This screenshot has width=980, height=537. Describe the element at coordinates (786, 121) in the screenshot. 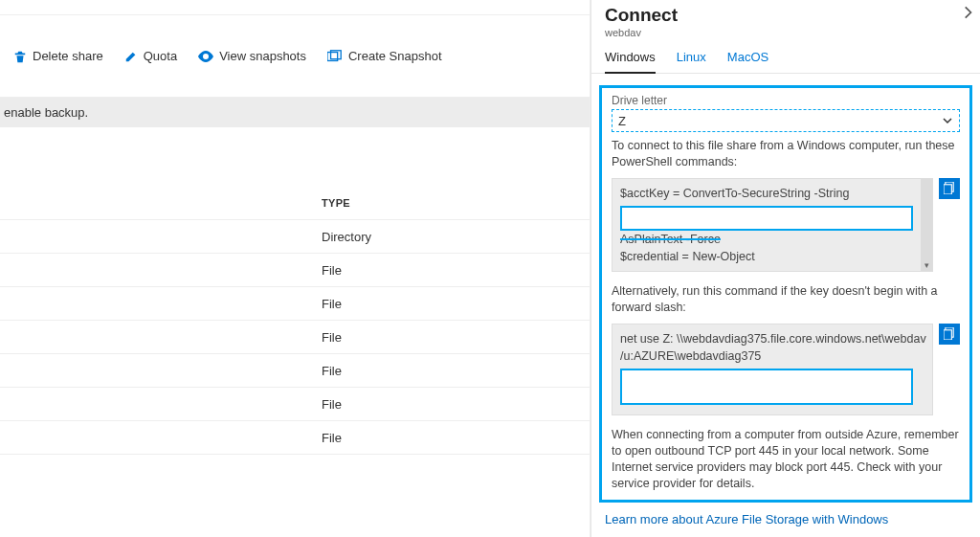

I see `drive-letter-select: Z` at that location.